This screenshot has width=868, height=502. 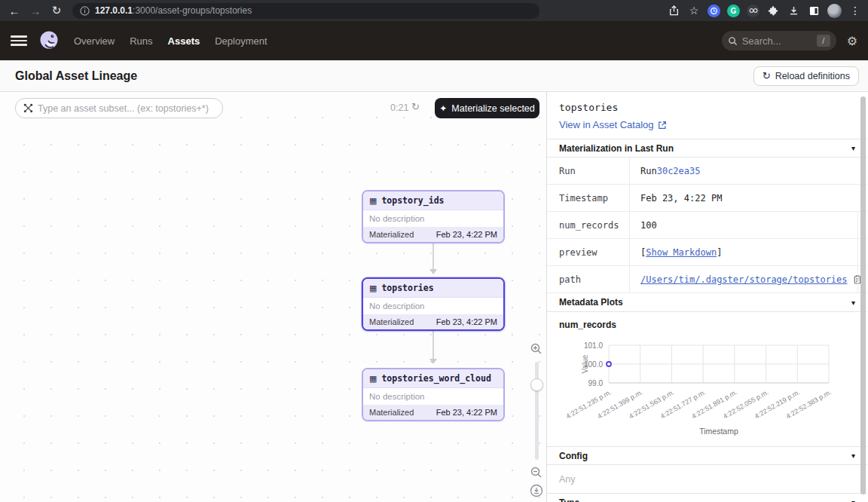 I want to click on asset-node: ▦ topstories_word_cloud No description M…, so click(x=433, y=395).